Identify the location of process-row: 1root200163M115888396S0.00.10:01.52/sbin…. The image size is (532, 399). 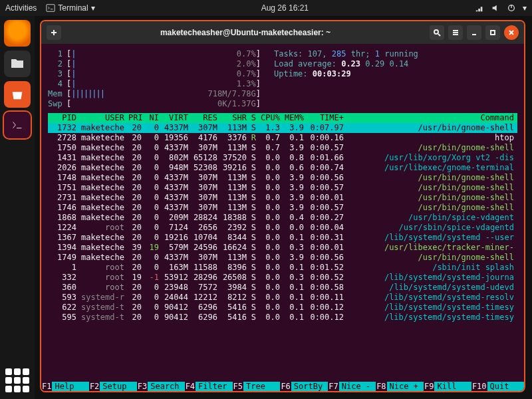
(283, 267).